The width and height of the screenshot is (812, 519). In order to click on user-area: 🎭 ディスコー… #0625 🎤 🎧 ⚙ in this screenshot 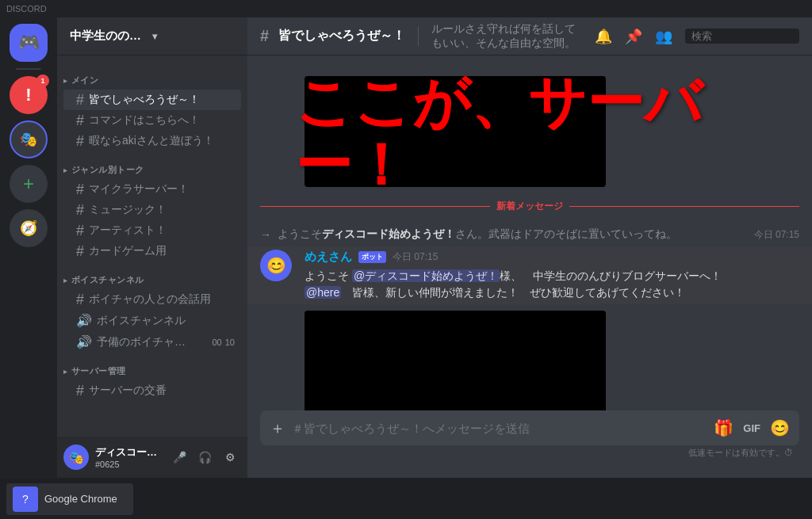, I will do `click(152, 457)`.